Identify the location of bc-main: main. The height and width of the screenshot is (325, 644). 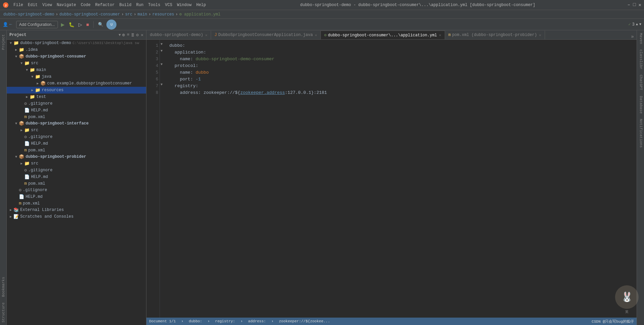
(142, 14).